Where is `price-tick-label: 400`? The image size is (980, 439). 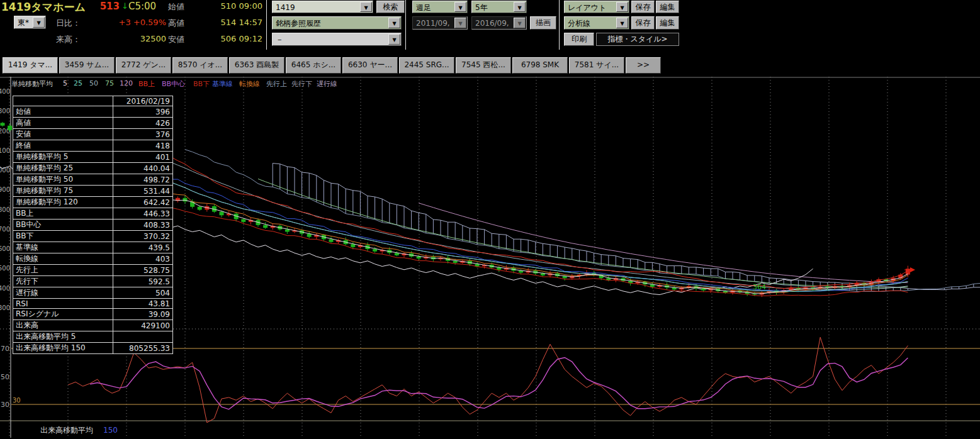 price-tick-label: 400 is located at coordinates (5, 288).